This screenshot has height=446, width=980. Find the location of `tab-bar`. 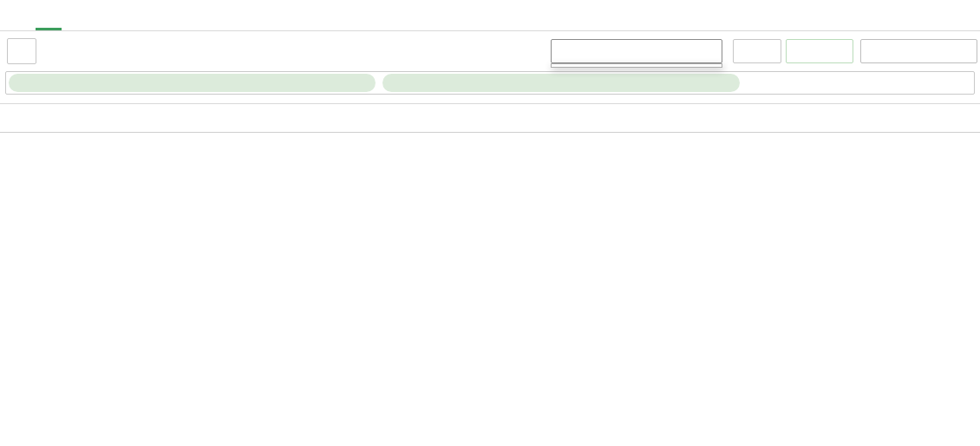

tab-bar is located at coordinates (490, 16).